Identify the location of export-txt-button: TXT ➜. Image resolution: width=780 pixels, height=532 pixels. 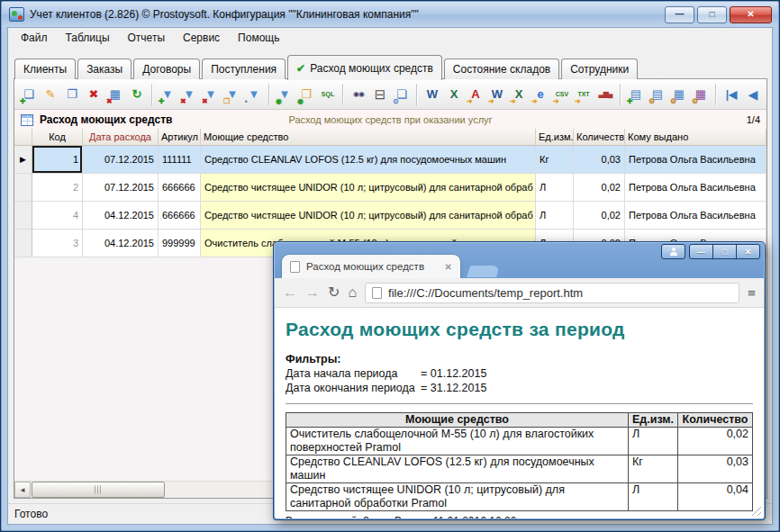
(584, 95).